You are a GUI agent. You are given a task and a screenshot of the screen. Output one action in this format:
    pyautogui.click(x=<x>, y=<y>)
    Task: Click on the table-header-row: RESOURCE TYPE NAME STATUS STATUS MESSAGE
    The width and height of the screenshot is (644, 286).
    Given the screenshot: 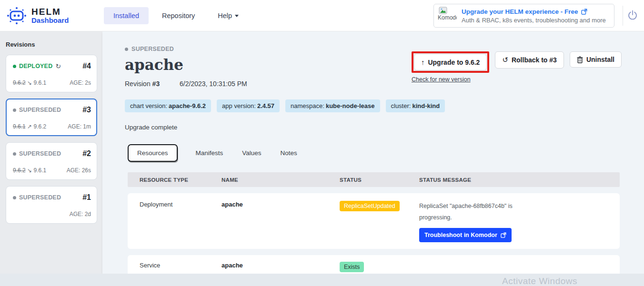 What is the action you would take?
    pyautogui.click(x=373, y=180)
    